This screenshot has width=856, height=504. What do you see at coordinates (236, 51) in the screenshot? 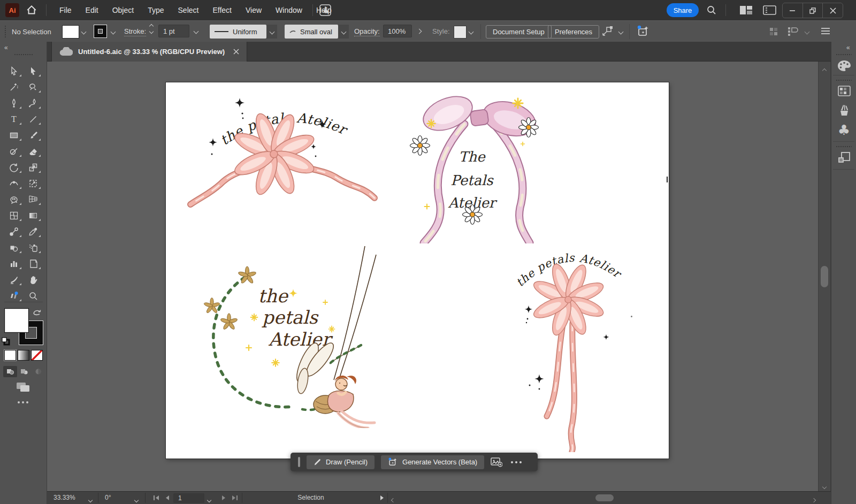
I see `tab-close-icon` at bounding box center [236, 51].